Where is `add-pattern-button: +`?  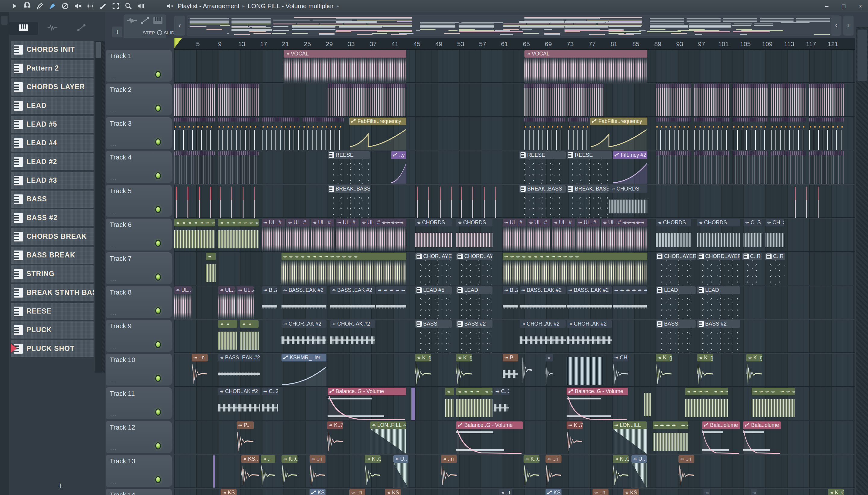
add-pattern-button: + is located at coordinates (60, 486).